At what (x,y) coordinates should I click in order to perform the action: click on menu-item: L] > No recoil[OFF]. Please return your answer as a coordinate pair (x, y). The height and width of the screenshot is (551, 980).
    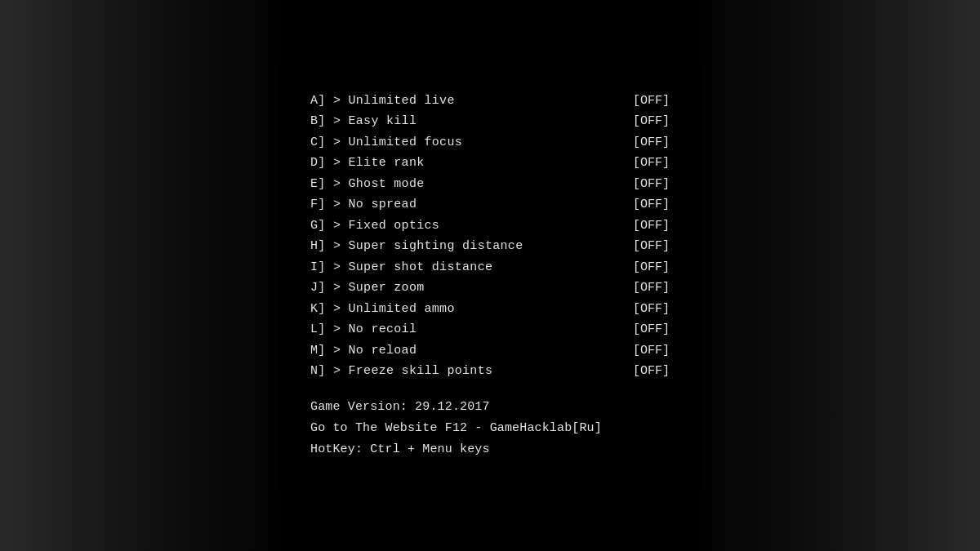
    Looking at the image, I should click on (490, 330).